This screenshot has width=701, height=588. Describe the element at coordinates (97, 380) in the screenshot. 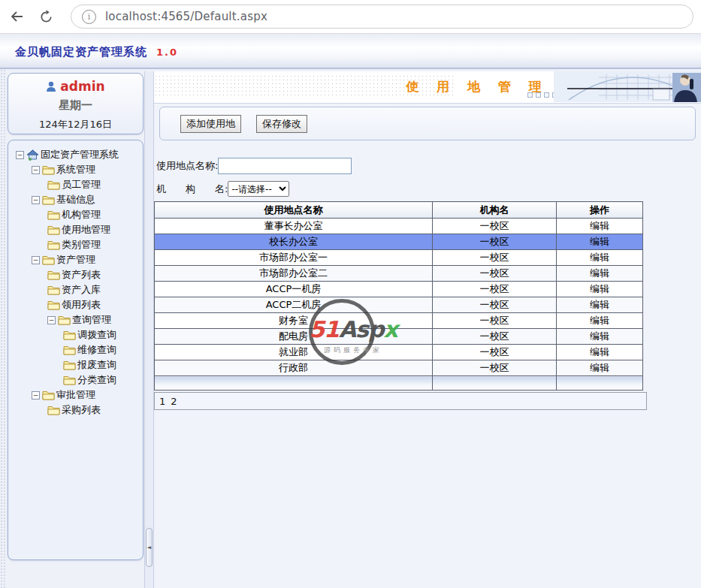

I see `tree-item-label: 分类查询` at that location.